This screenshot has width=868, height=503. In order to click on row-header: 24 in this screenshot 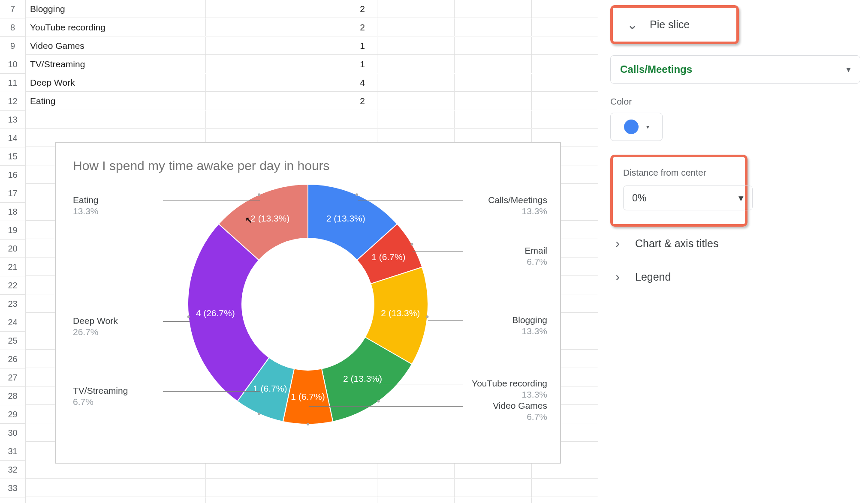, I will do `click(13, 322)`.